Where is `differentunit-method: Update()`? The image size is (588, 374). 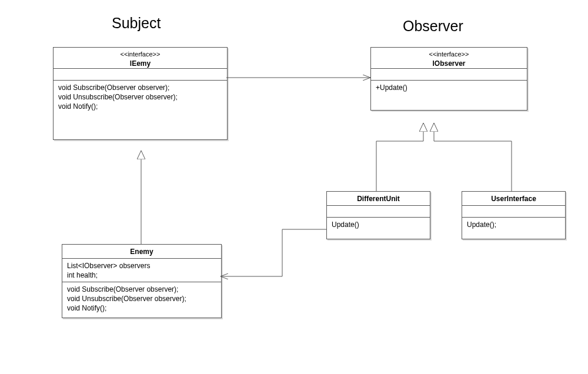 differentunit-method: Update() is located at coordinates (379, 225).